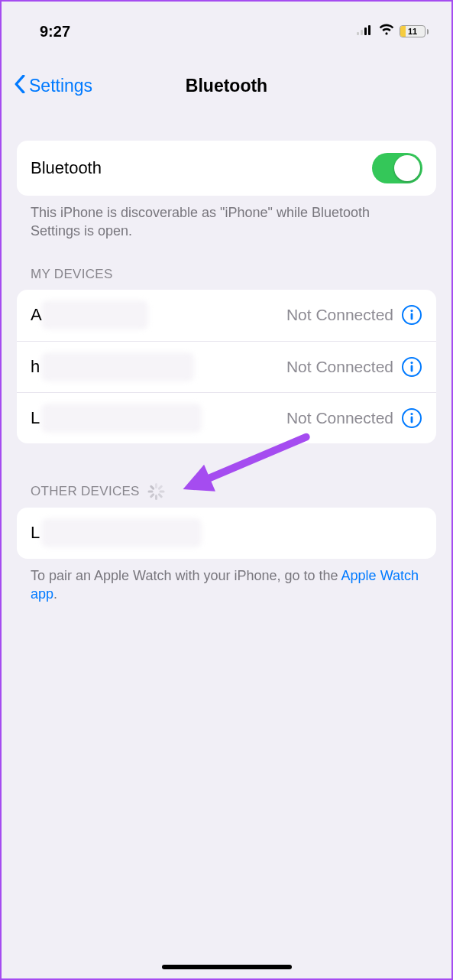  I want to click on my-devices-header: MY DEVICES, so click(226, 278).